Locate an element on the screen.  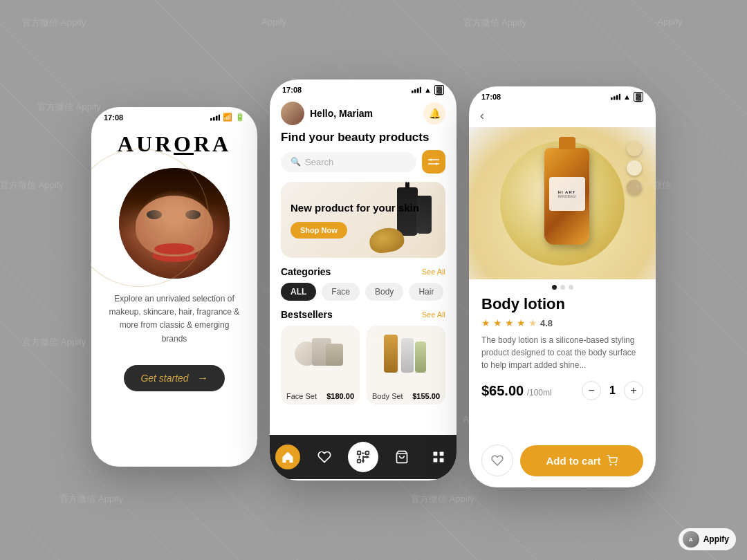
nav-menu is located at coordinates (439, 457).